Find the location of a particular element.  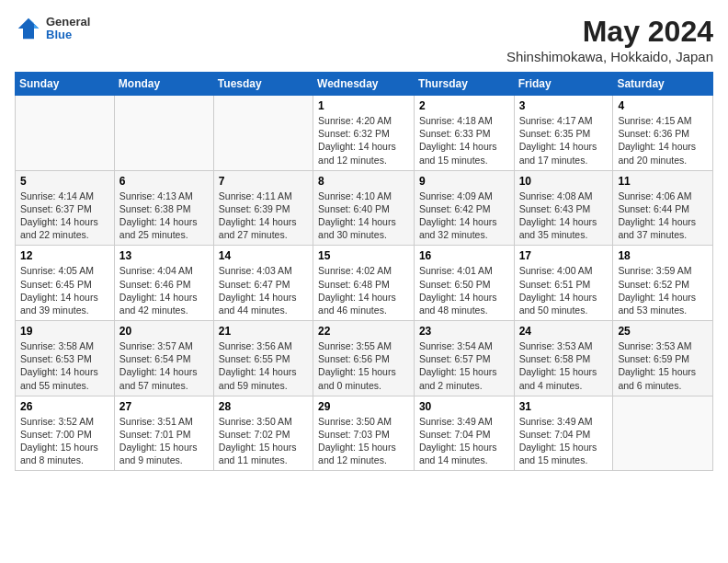

calendar-cell: 2Sunrise: 4:18 AMSunset: 6:33 PMDaylight… is located at coordinates (463, 133).